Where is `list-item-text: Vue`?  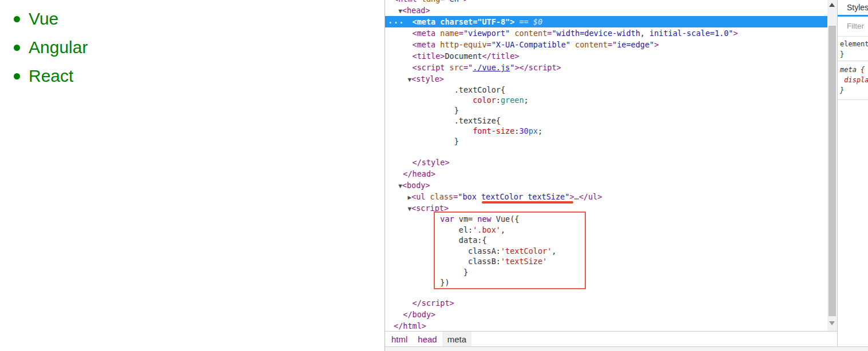
list-item-text: Vue is located at coordinates (43, 19).